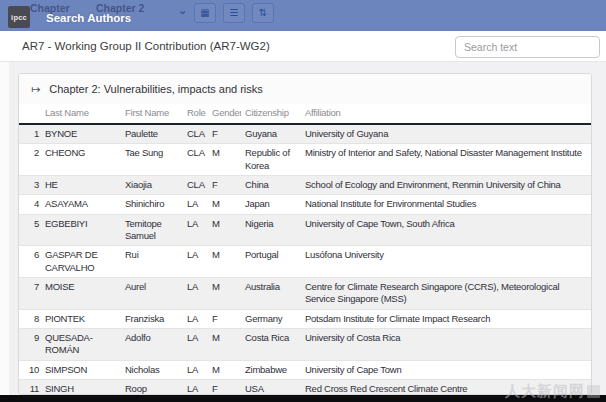 The image size is (606, 402). I want to click on table-row: 10SIMPSONNicholasLAMZimbabweUniversity o…, so click(305, 370).